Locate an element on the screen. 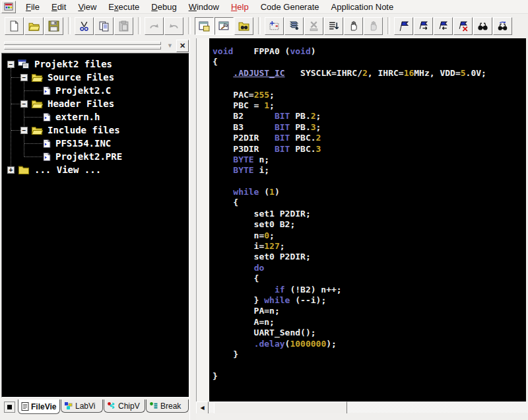  menu-item-view: View is located at coordinates (87, 7).